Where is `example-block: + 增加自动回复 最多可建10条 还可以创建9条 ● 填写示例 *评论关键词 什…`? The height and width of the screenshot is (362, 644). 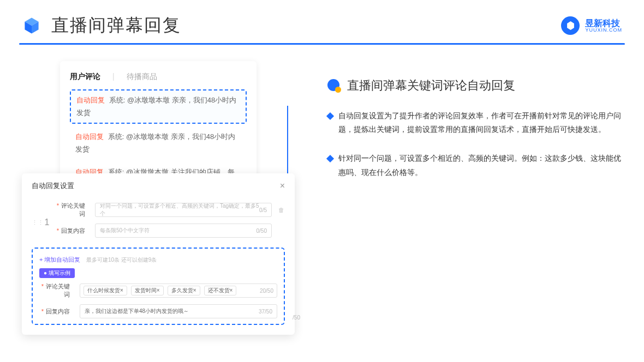 example-block: + 增加自动回复 最多可建10条 还可以创建9条 ● 填写示例 *评论关键词 什… is located at coordinates (158, 286).